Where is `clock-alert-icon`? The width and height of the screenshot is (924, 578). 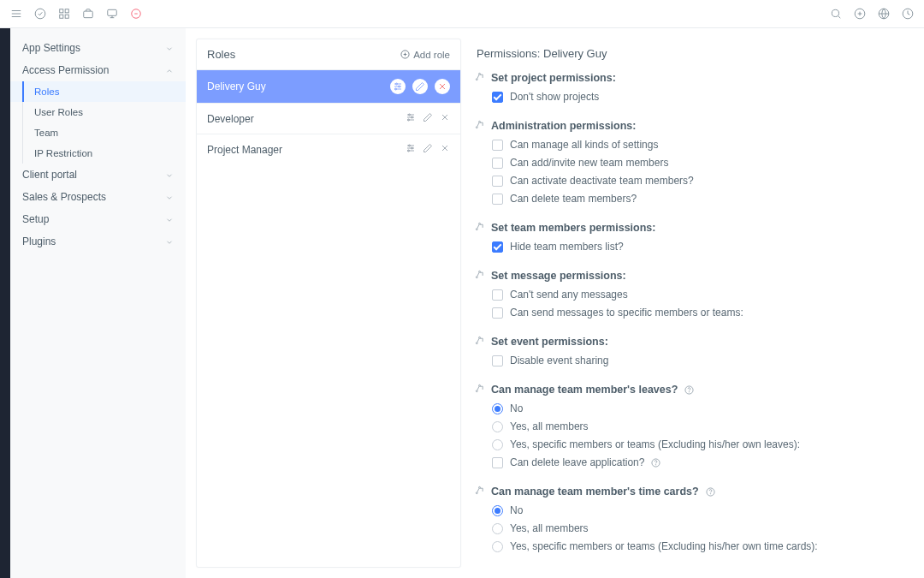
clock-alert-icon is located at coordinates (136, 14).